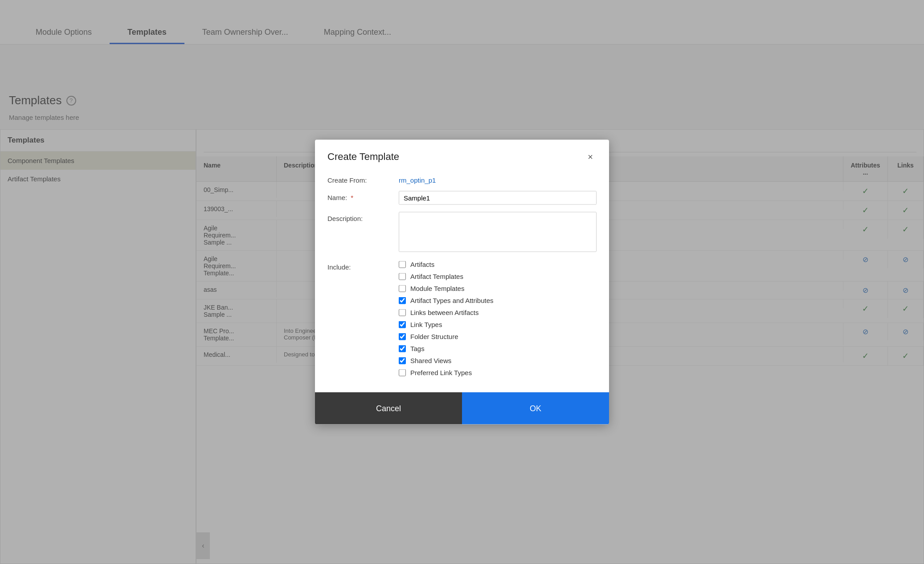 This screenshot has width=924, height=564. Describe the element at coordinates (498, 276) in the screenshot. I see `checkbox-item-artifact-templates: Artifact Templates` at that location.